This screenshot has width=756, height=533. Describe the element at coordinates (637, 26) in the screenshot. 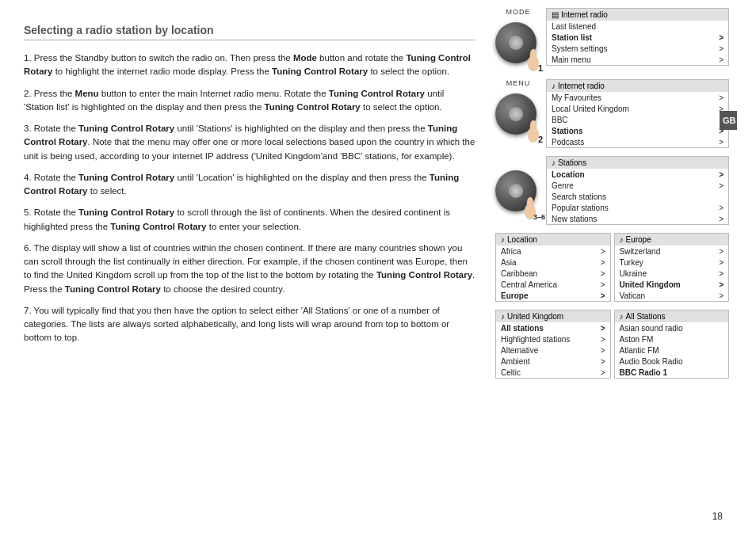

I see `panel-1-item-0: Last listened` at that location.